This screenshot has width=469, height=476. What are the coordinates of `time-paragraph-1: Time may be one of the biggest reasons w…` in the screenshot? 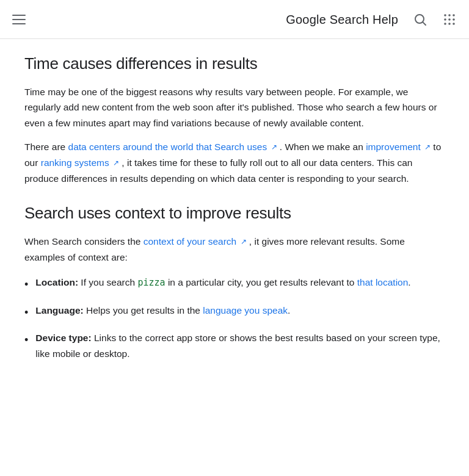 It's located at (234, 107).